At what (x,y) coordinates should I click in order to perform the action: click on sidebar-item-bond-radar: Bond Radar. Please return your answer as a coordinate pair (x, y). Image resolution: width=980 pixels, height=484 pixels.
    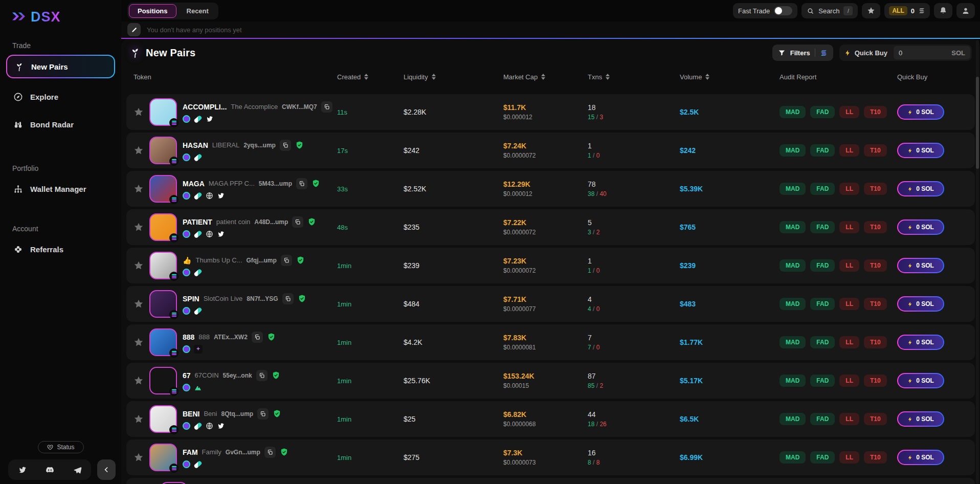
    Looking at the image, I should click on (60, 124).